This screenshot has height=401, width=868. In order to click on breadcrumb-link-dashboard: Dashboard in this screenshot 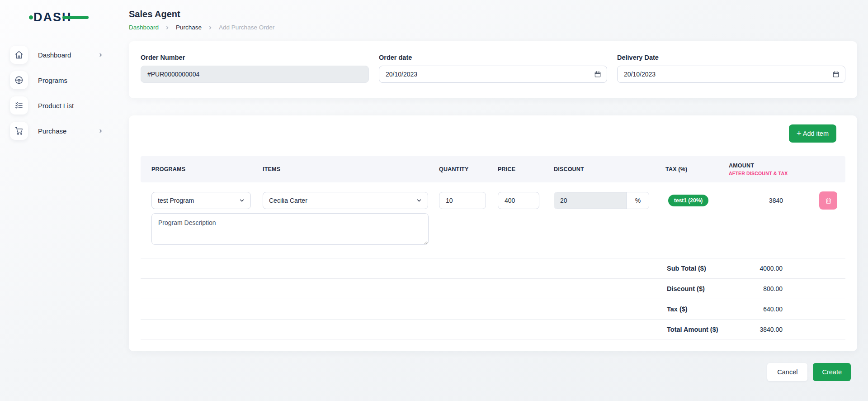, I will do `click(144, 27)`.